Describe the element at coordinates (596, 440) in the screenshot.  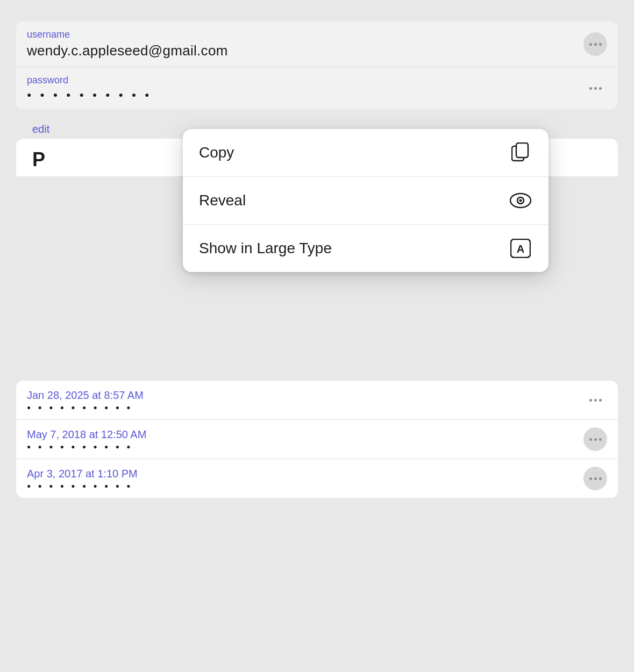
I see `three-dots-icon-h2` at that location.